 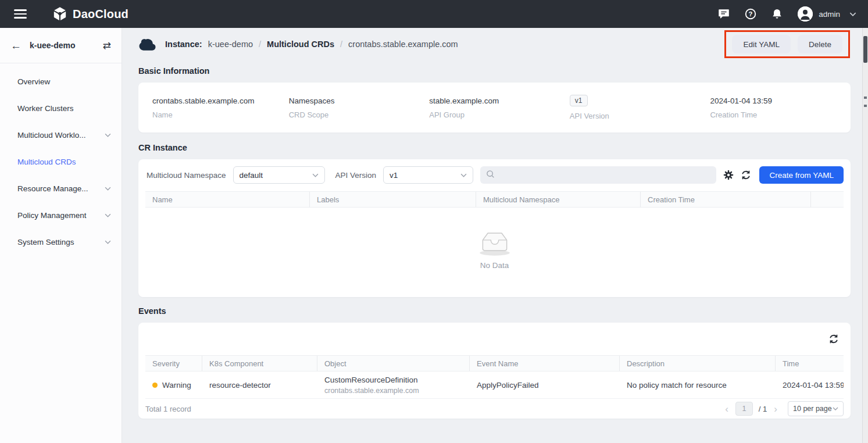 I want to click on column-header-creation-time: Creation Time, so click(x=726, y=199).